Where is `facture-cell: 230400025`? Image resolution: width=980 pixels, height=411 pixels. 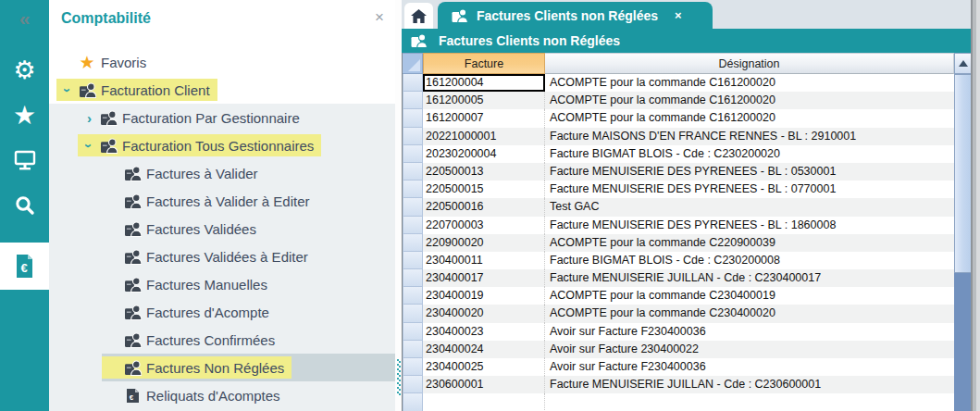 facture-cell: 230400025 is located at coordinates (484, 367).